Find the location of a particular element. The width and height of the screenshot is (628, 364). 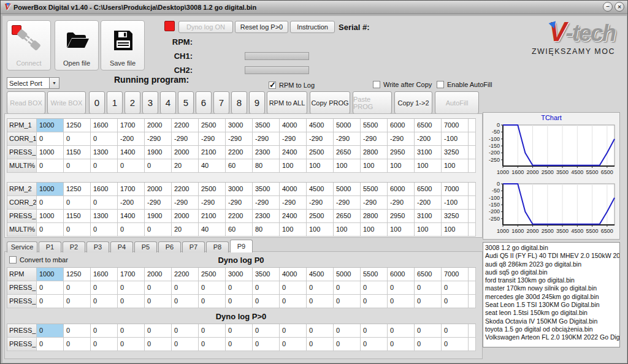

grid-cell: 3500 is located at coordinates (266, 126).